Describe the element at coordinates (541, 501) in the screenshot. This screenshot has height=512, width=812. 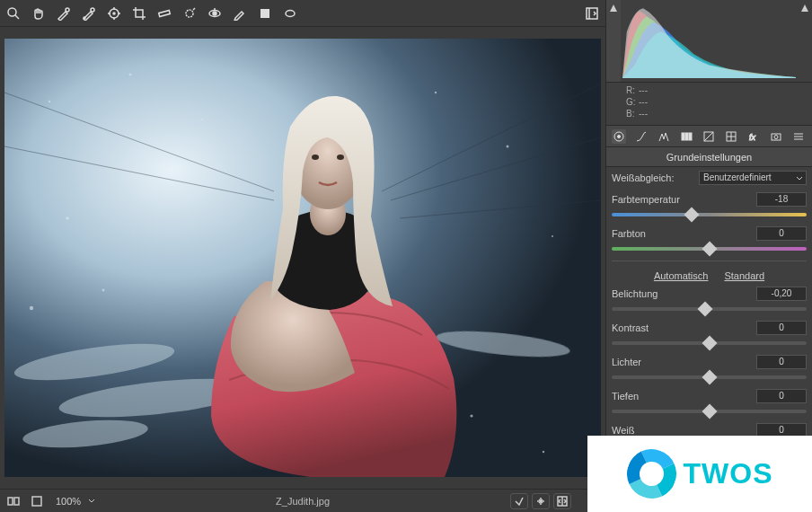
I see `highlight-clip-toggle` at that location.